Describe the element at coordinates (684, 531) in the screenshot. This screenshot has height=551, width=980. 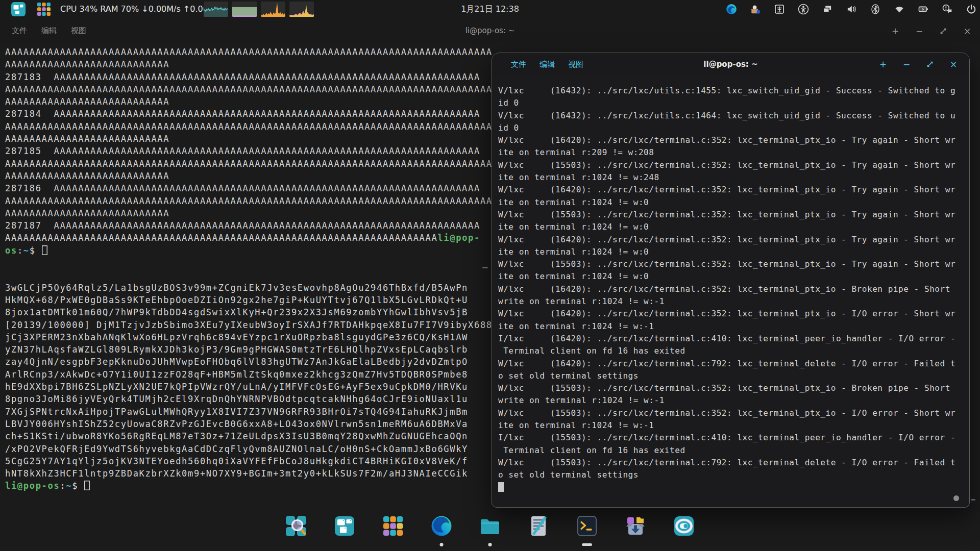
I see `dock-toggle-app-icon` at that location.